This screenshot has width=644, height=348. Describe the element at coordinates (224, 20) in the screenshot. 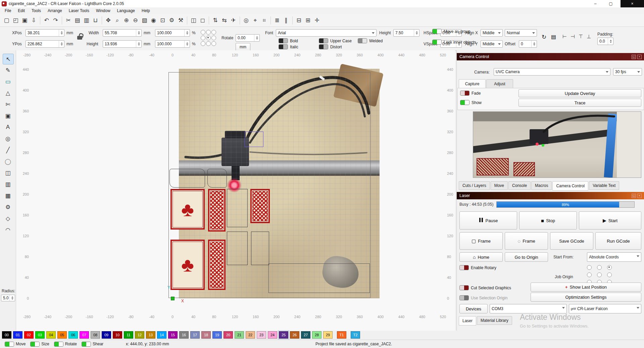

I see `flip-horizontal-icon: ⇆` at that location.